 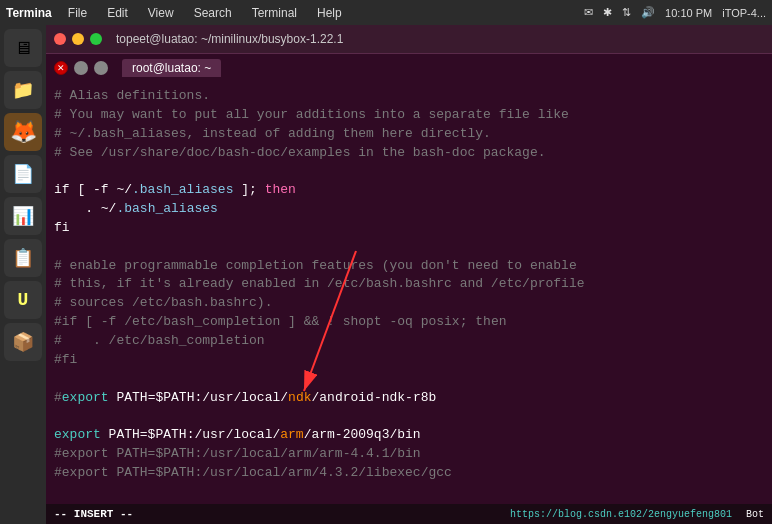 I want to click on sidebar-icon-firefox: 🦊, so click(x=23, y=132).